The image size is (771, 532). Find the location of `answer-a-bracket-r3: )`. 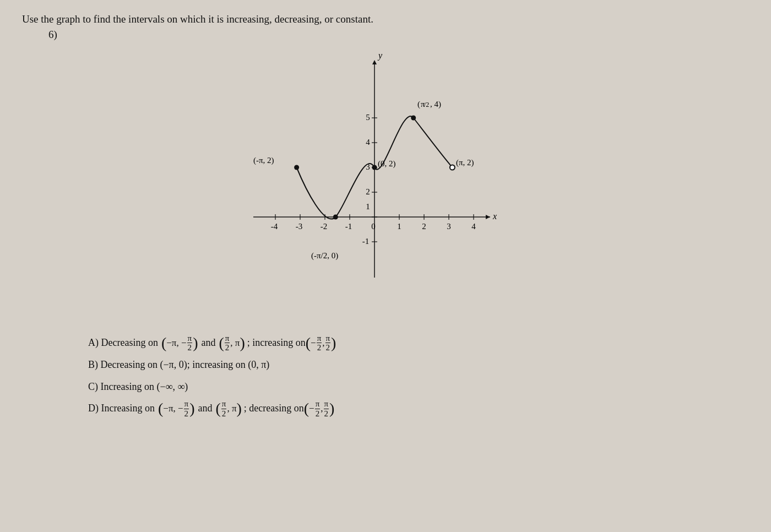

answer-a-bracket-r3: ) is located at coordinates (334, 343).